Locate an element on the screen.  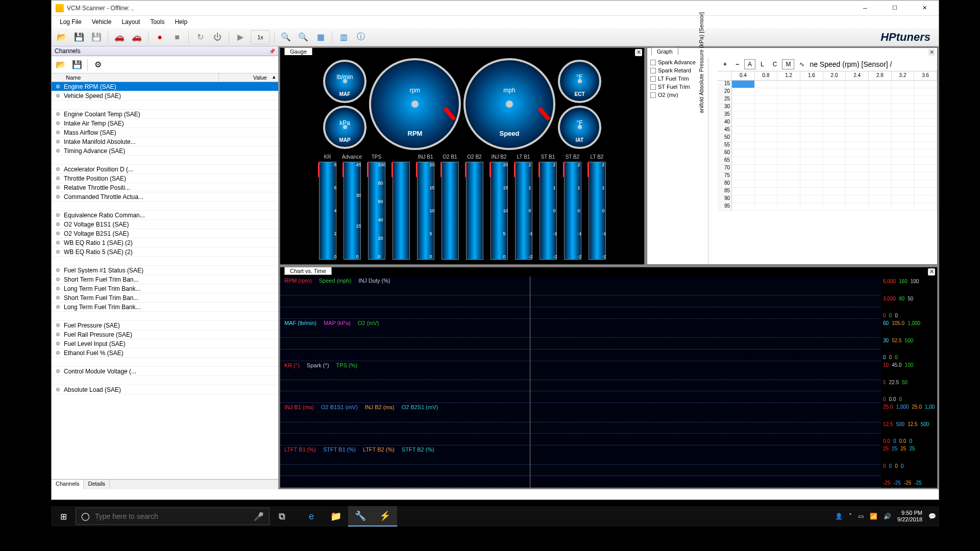
channel-row: Equivalence Ratio Comman... is located at coordinates (165, 215).